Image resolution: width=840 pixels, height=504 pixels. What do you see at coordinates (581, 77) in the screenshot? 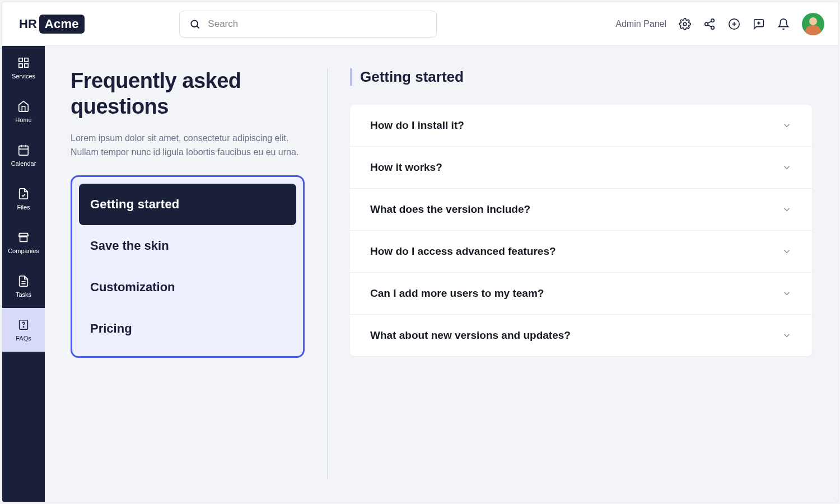
I see `section-heading: Getting started` at bounding box center [581, 77].